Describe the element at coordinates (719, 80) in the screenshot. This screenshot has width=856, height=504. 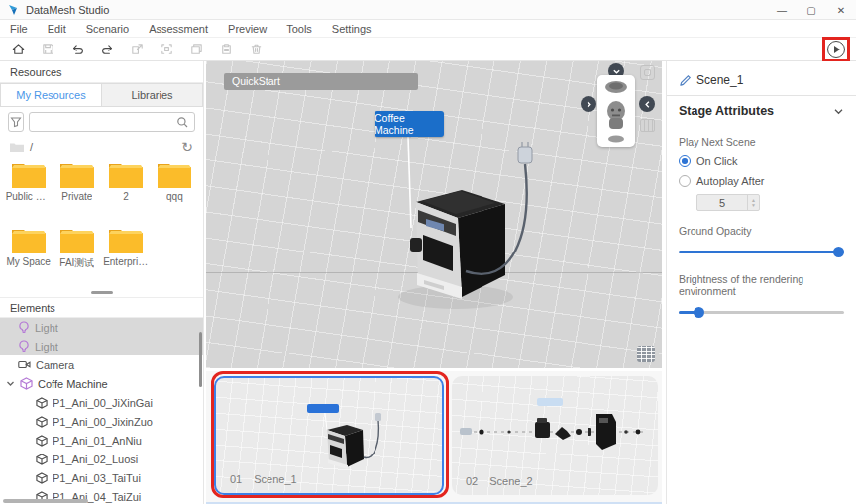
I see `scene-title: Scene_1` at that location.